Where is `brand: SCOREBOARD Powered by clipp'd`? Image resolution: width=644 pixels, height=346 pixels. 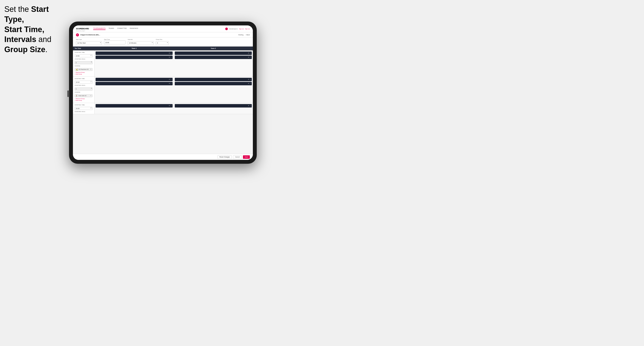
brand: SCOREBOARD Powered by clipp'd is located at coordinates (82, 29).